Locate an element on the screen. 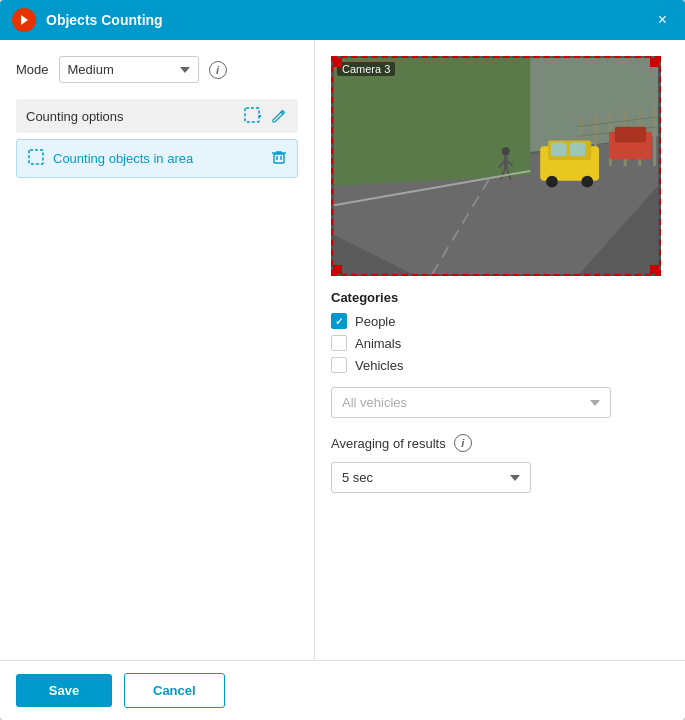 Image resolution: width=685 pixels, height=720 pixels. corner-tr is located at coordinates (655, 62).